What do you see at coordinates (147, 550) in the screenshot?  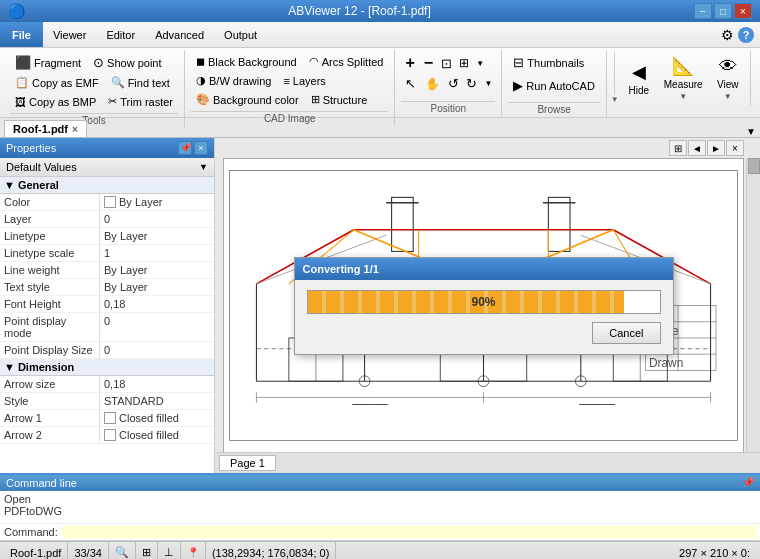 I see `status-grid-icon: ⊞` at bounding box center [147, 550].